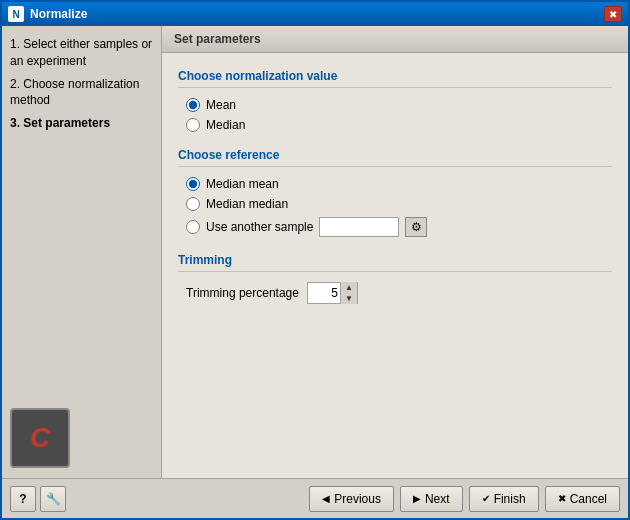 The height and width of the screenshot is (520, 630). Describe the element at coordinates (349, 288) in the screenshot. I see `spin-up-button: ▲` at that location.